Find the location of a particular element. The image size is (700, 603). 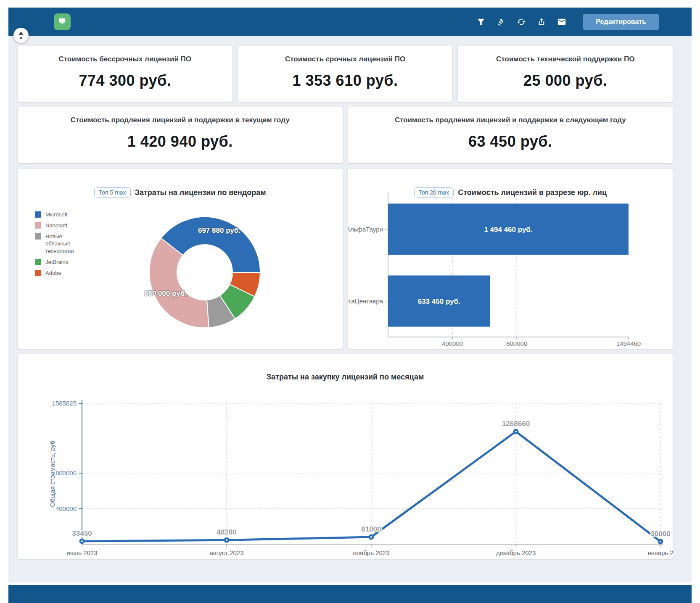

kpi-title: Стоимость срочных лицензий ПО is located at coordinates (346, 55).